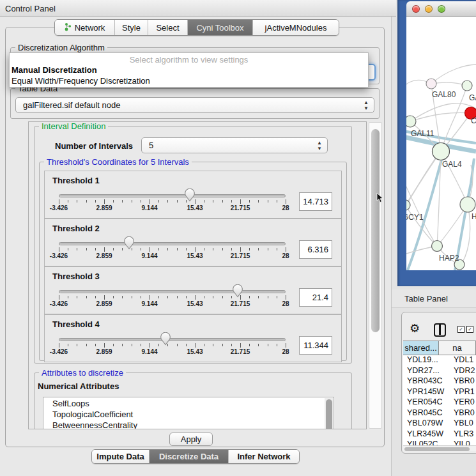 The image size is (476, 476). I want to click on cell-name: YPR1, so click(464, 392).